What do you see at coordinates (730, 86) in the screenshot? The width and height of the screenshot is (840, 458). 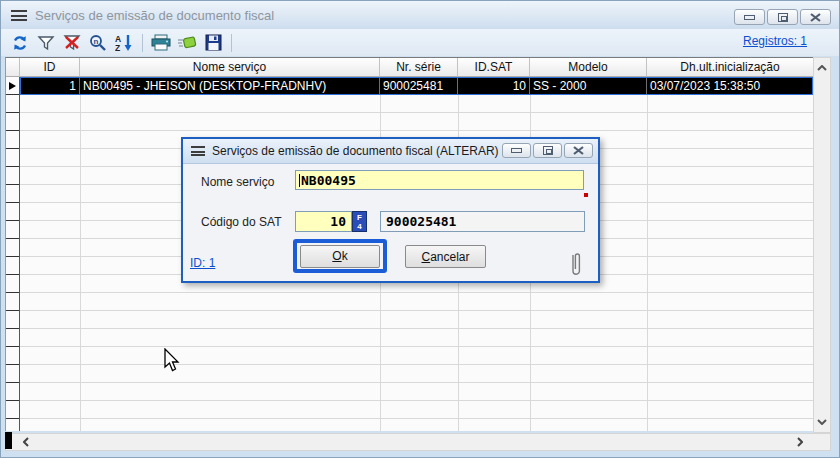 I see `cell-dh-ult-inicializacao: 03/07/2023 15:38:50` at bounding box center [730, 86].